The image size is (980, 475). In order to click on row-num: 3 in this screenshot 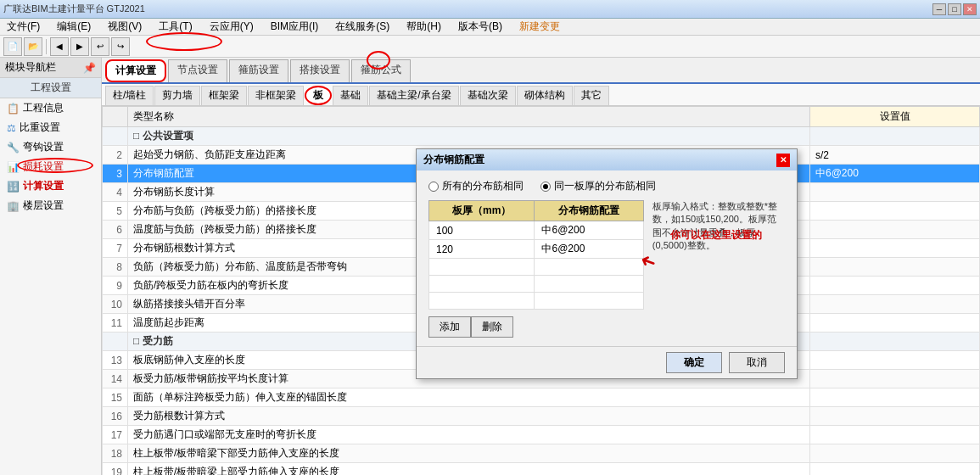, I will do `click(115, 174)`.